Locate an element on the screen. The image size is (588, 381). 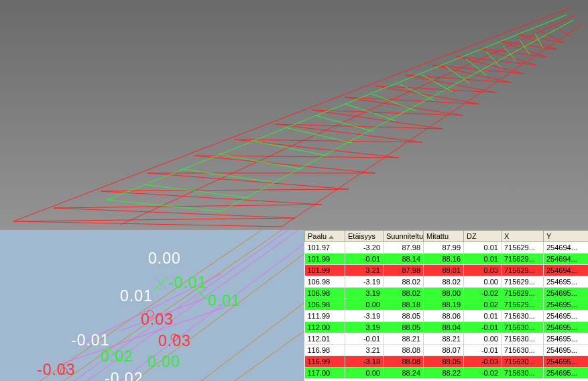
table-row: 116.983.2188.0888.07-0.01715630...254695… is located at coordinates (447, 350).